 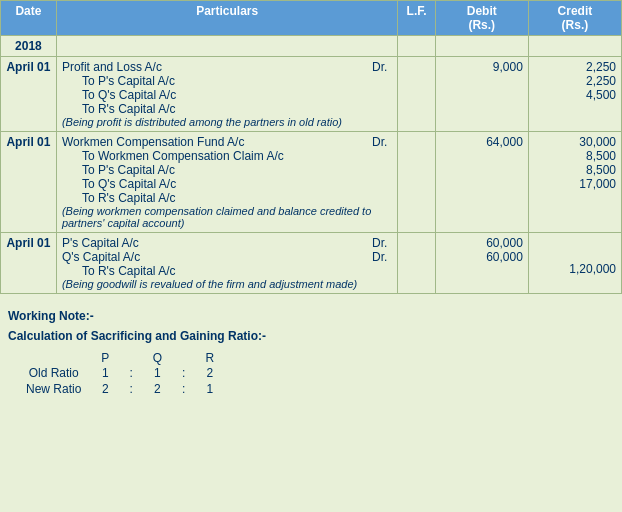 What do you see at coordinates (312, 94) in the screenshot?
I see `table-row: April 01 Profit and Loss A/cDr. To P's C…` at bounding box center [312, 94].